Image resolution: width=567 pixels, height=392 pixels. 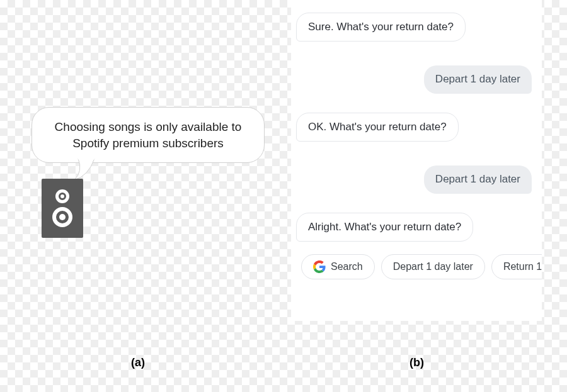 What do you see at coordinates (523, 267) in the screenshot?
I see `chip-label: Return 1` at bounding box center [523, 267].